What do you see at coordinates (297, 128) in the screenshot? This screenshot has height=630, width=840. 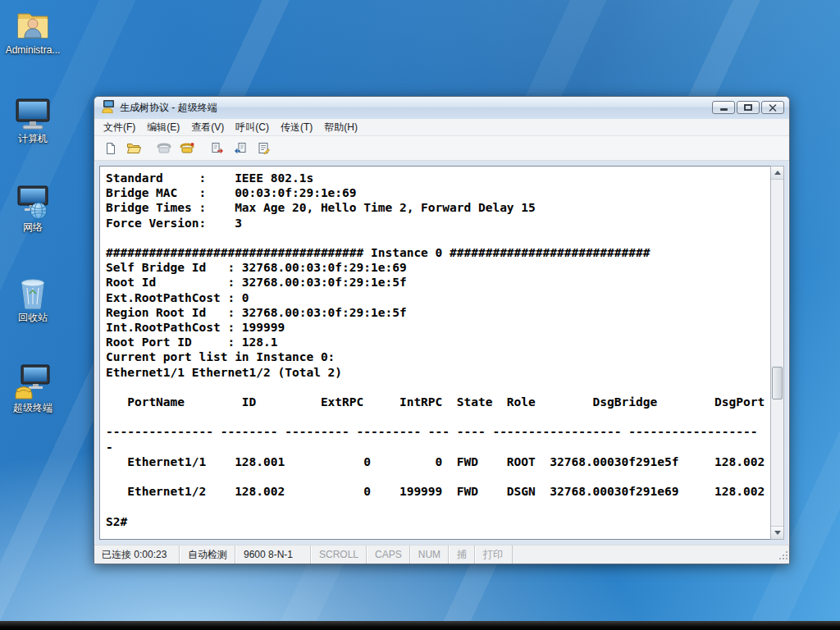 I see `menu-transfer: 传送(T)` at bounding box center [297, 128].